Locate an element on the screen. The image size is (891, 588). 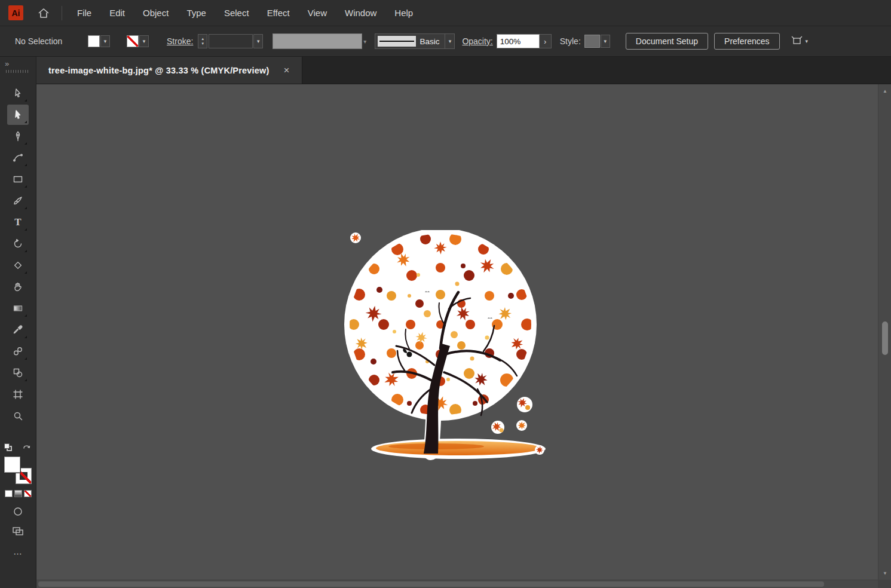
screen-mode-icon is located at coordinates (18, 531).